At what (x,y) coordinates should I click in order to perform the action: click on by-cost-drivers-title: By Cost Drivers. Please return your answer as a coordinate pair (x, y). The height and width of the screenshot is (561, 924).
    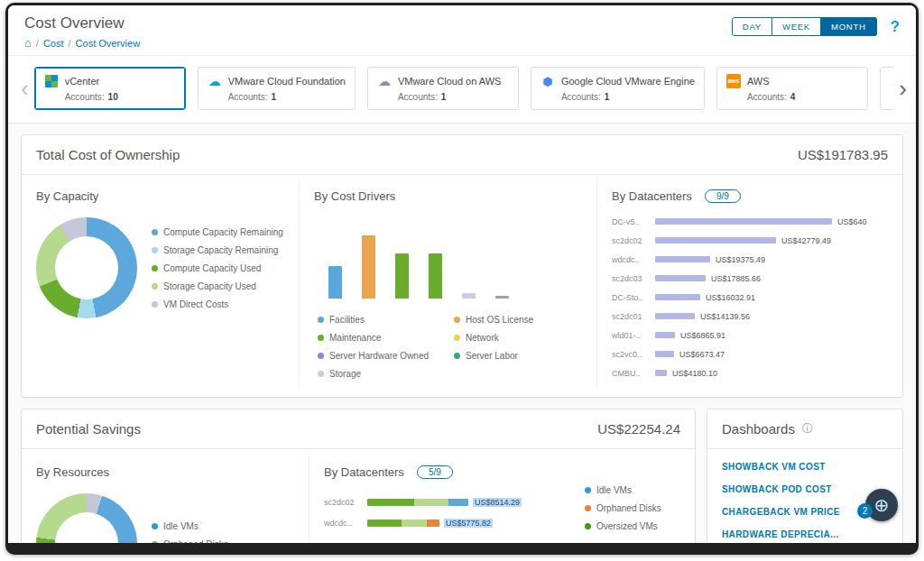
    Looking at the image, I should click on (448, 197).